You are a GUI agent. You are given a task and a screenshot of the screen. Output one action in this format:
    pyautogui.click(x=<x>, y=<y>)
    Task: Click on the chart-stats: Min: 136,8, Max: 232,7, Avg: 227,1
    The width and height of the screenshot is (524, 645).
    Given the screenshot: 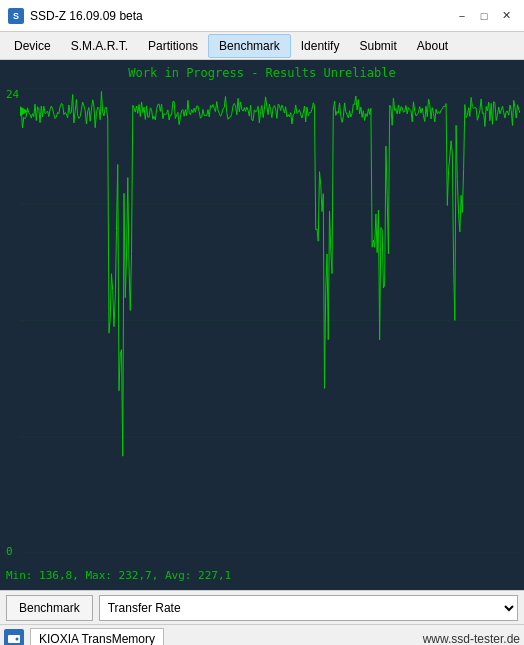 What is the action you would take?
    pyautogui.click(x=118, y=576)
    